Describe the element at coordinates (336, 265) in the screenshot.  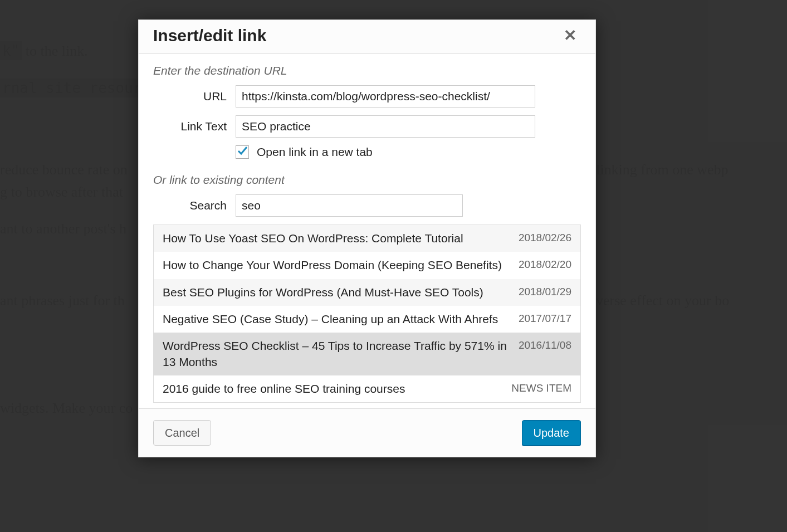
I see `result-title: How to Change Your WordPress Domain (Kee…` at that location.